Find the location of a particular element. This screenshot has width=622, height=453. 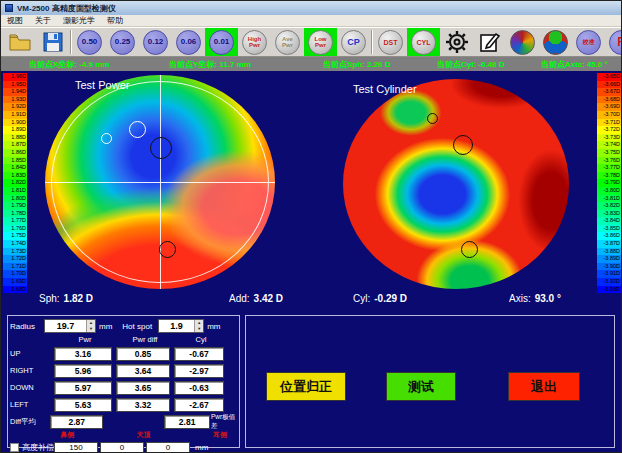

scale-step: 1.86D is located at coordinates (15, 153).